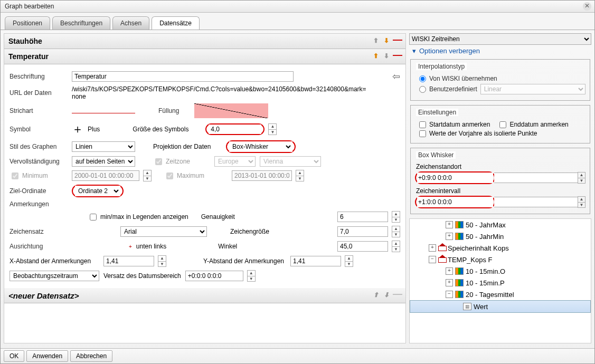  What do you see at coordinates (500, 281) in the screenshot?
I see `tree-view: +50 - JahrMax +50 - JahrMin +Speicherinh…` at bounding box center [500, 281].